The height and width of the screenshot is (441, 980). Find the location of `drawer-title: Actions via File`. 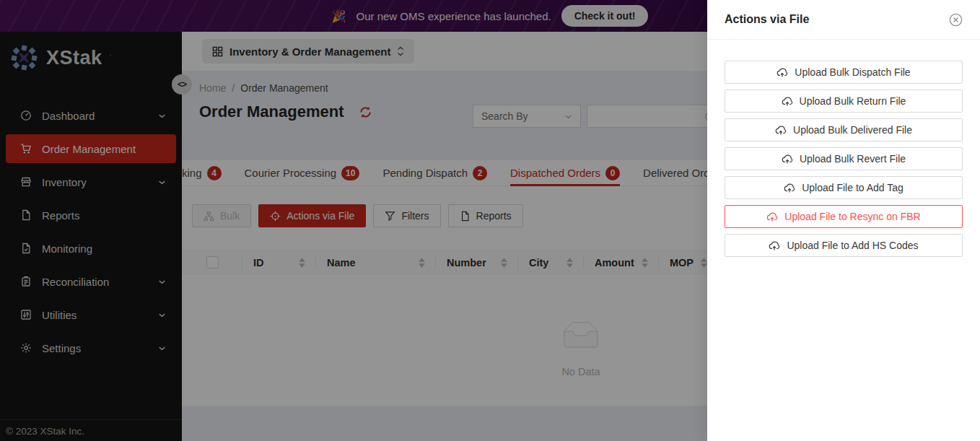

drawer-title: Actions via File is located at coordinates (766, 19).